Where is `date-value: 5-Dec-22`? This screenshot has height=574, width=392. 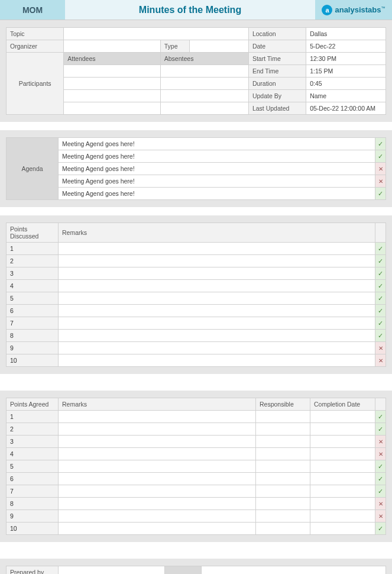 date-value: 5-Dec-22 is located at coordinates (346, 46).